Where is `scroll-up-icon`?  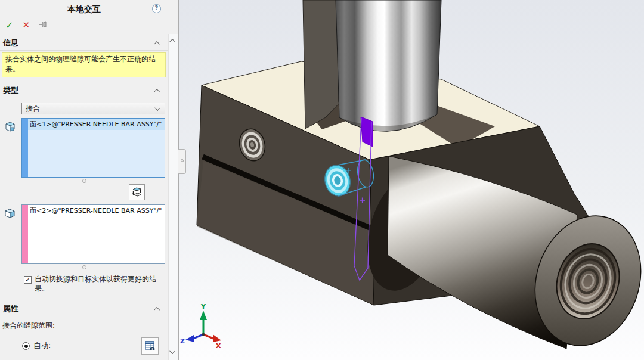 scroll-up-icon is located at coordinates (172, 42).